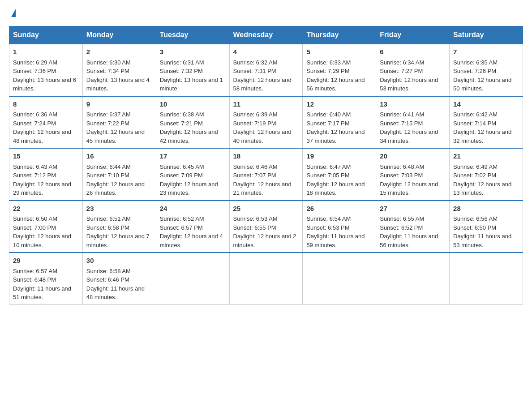  Describe the element at coordinates (266, 227) in the screenshot. I see `calendar-cell: 25Sunrise: 6:53 AMSunset: 6:55 PMDayligh…` at that location.